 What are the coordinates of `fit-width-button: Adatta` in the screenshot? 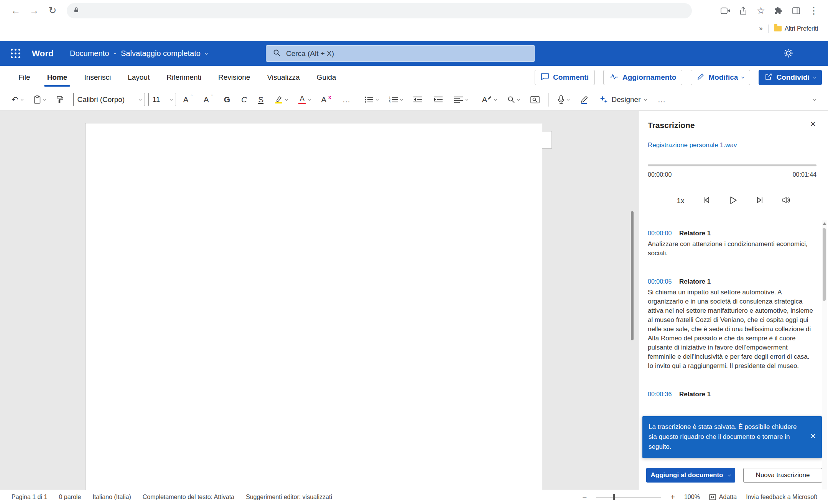 It's located at (723, 497).